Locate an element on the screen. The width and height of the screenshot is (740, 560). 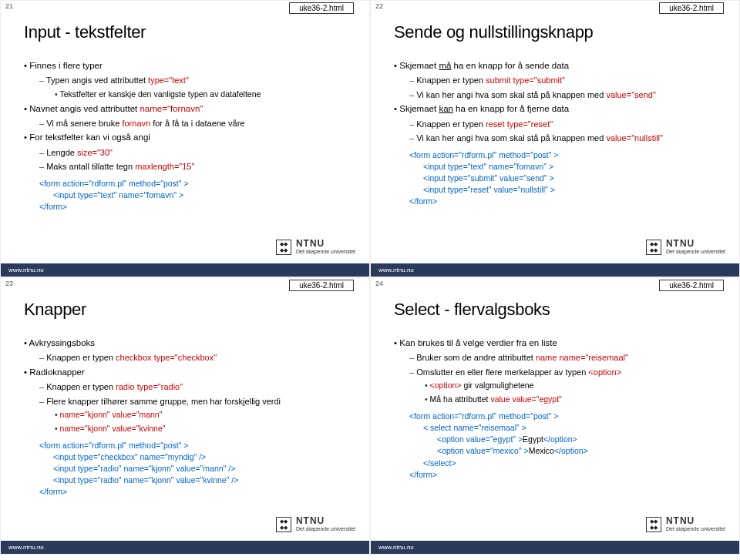
slide-title: Select - flervalgsboks is located at coordinates (559, 310).